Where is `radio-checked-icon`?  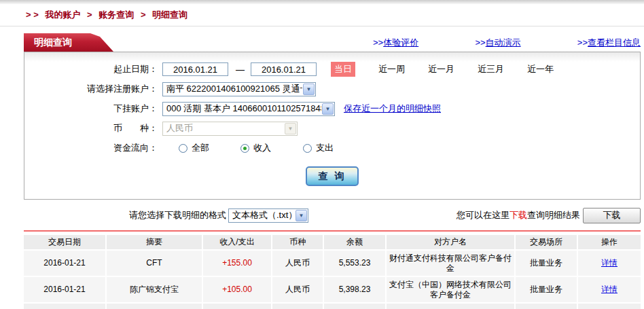
radio-checked-icon is located at coordinates (245, 148).